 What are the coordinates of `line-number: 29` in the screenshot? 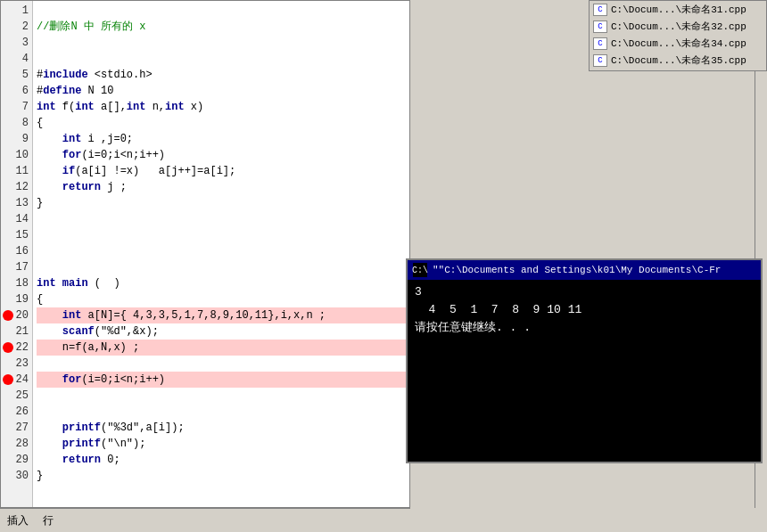 It's located at (16, 460).